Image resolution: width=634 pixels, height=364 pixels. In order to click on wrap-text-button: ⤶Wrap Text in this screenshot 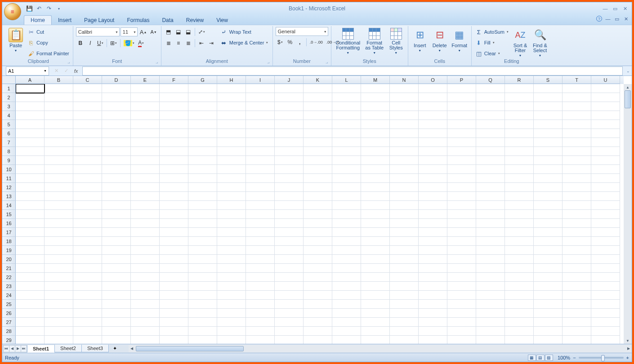, I will do `click(245, 32)`.